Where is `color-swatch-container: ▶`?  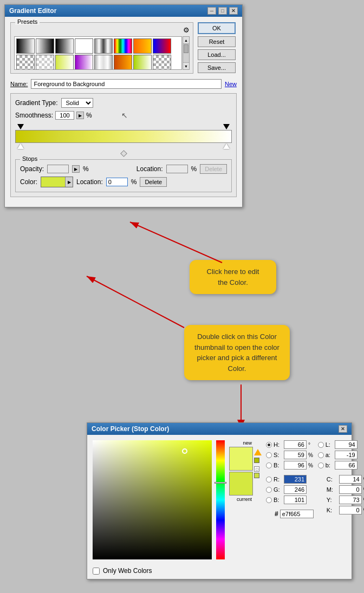
color-swatch-container: ▶ is located at coordinates (57, 182).